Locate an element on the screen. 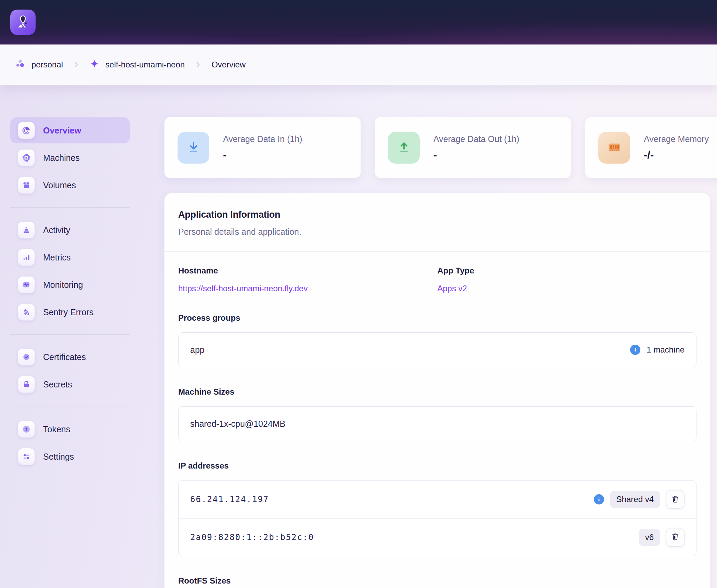 The image size is (717, 588). sidebar-item-metrics: Metrics is located at coordinates (70, 257).